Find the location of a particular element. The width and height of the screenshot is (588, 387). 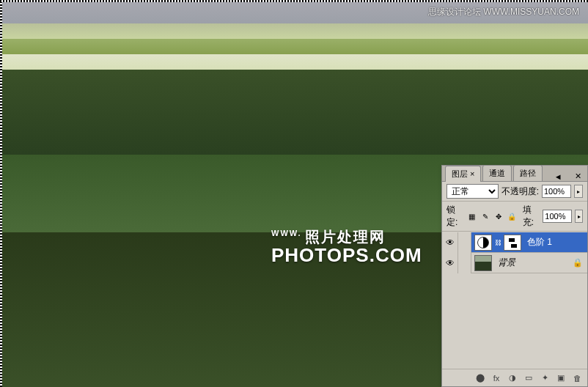

blend-row: 正常 不透明度: ▸ is located at coordinates (515, 192).